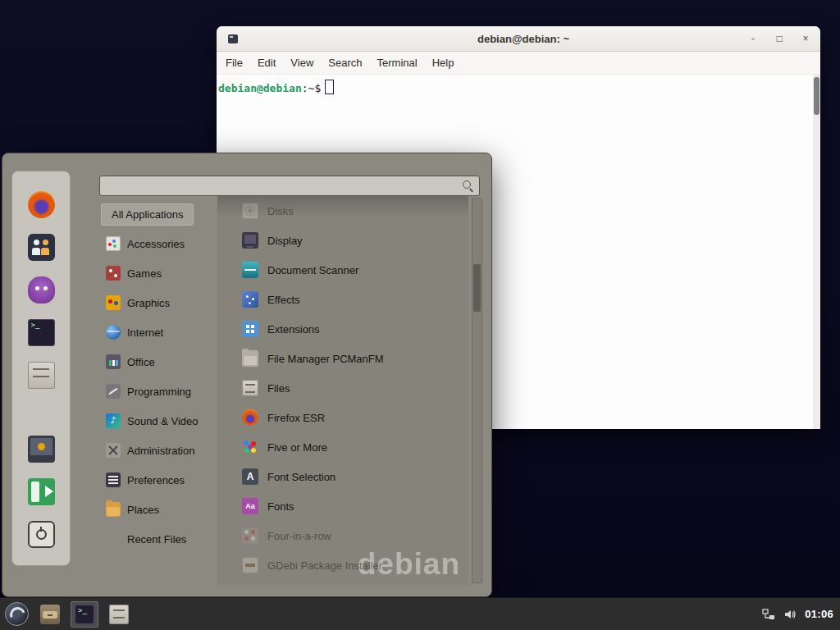 The height and width of the screenshot is (630, 840). Describe the element at coordinates (41, 491) in the screenshot. I see `session-buttons` at that location.